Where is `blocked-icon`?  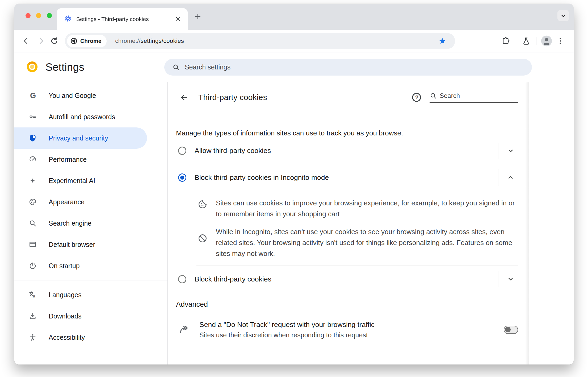
blocked-icon is located at coordinates (203, 246).